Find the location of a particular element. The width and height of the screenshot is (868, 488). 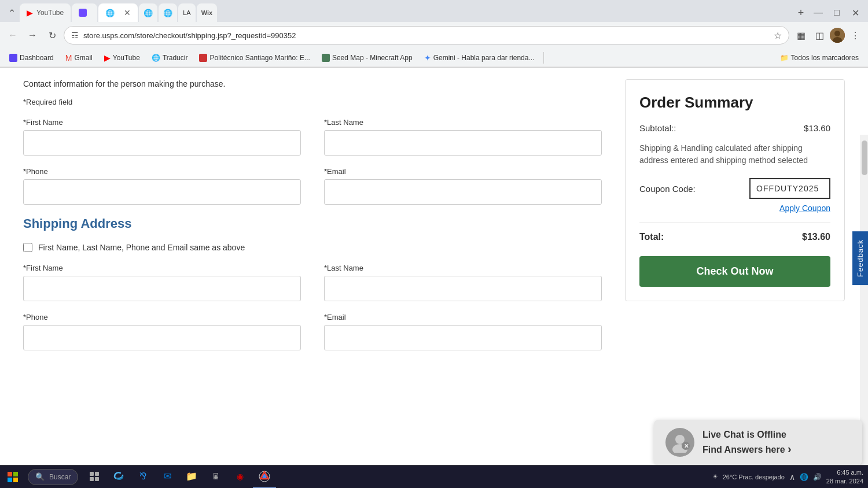

shipping-first-name-input is located at coordinates (162, 289).